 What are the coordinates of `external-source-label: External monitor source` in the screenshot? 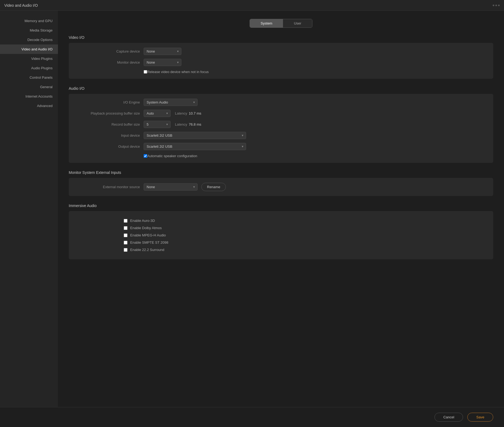 It's located at (108, 187).